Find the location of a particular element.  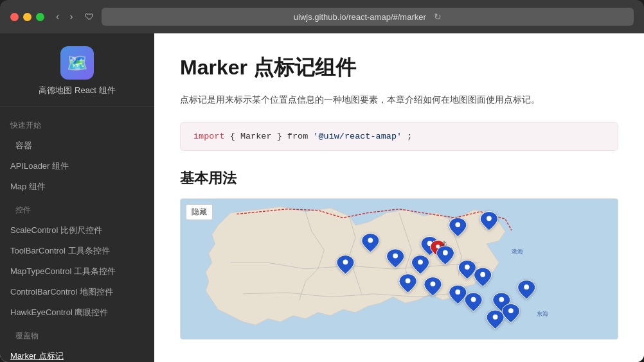

sidebar-item-apiloader: APILoader 组件 is located at coordinates (77, 166).